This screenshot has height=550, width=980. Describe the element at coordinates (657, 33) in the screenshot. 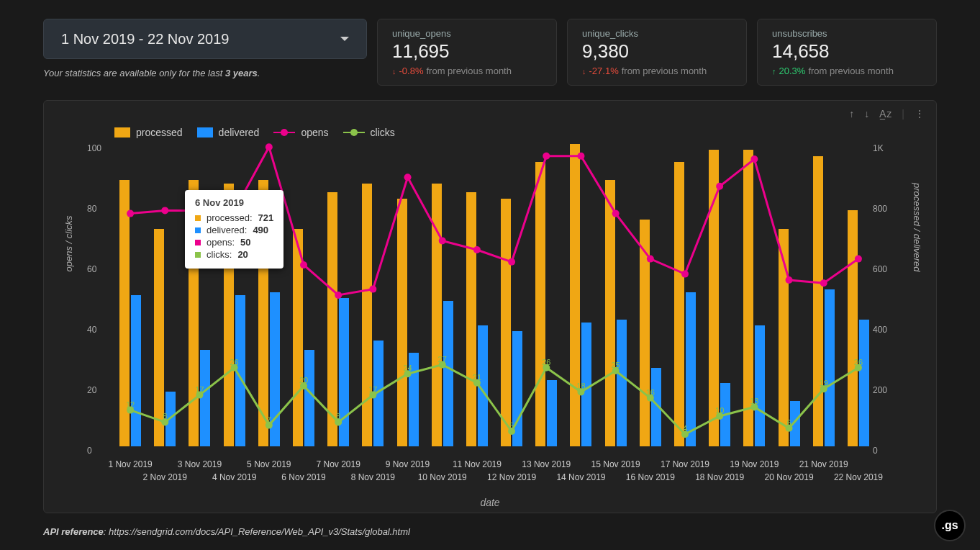

I see `stat-label: unique_clicks` at that location.